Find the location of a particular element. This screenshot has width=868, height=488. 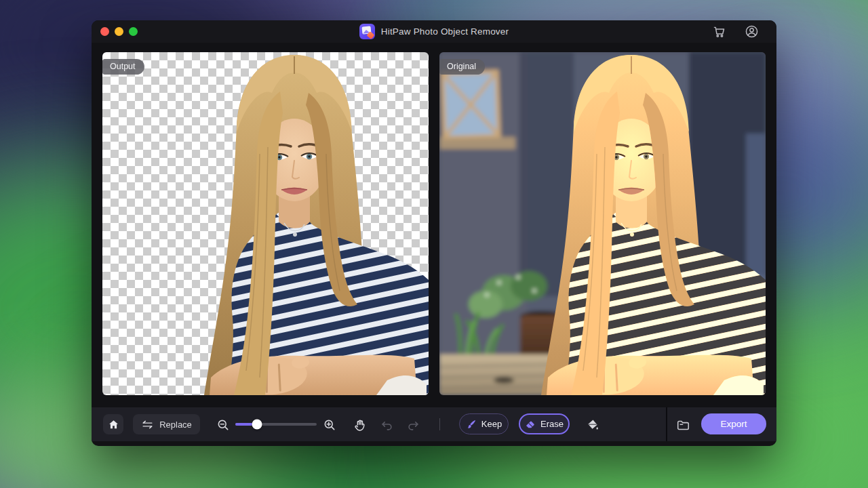

fill-bucket-icon is located at coordinates (593, 425).